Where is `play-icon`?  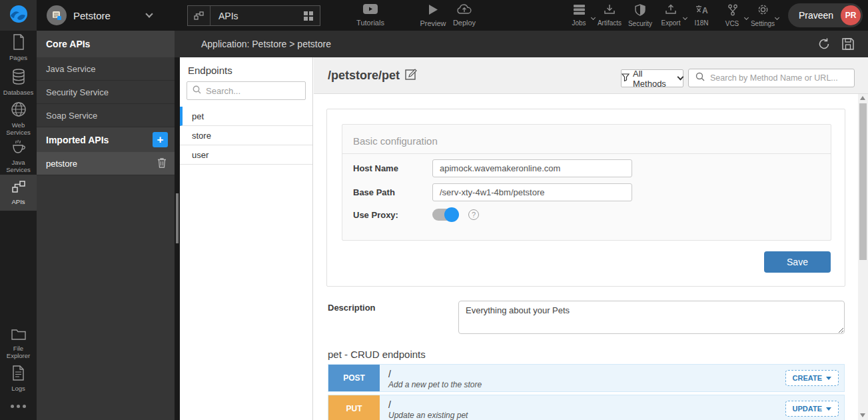
play-icon is located at coordinates (433, 11).